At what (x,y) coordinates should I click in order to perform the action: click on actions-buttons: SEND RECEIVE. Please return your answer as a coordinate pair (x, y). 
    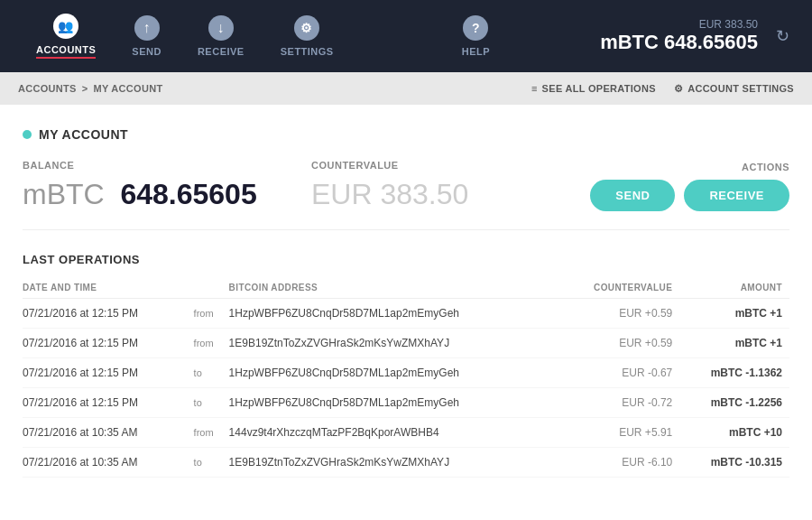
    Looking at the image, I should click on (689, 195).